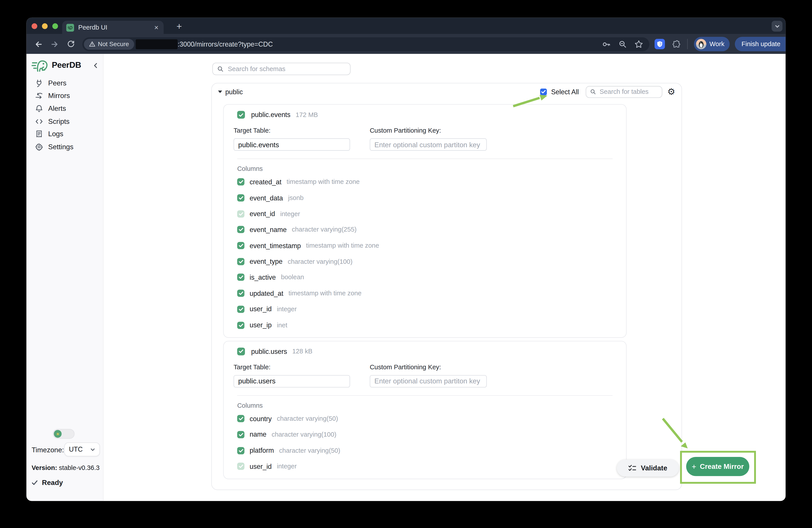 This screenshot has height=528, width=812. I want to click on create-mirror-label: Create Mirror, so click(722, 467).